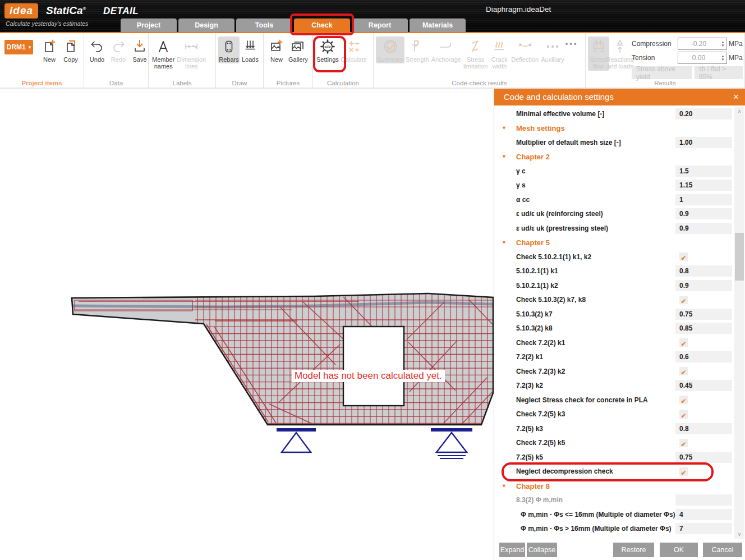  Describe the element at coordinates (530, 357) in the screenshot. I see `setting-label: 7.2(2) k1` at that location.